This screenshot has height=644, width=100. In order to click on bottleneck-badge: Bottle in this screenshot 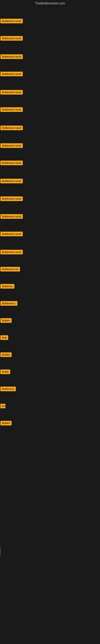, I will do `click(5, 372)`.